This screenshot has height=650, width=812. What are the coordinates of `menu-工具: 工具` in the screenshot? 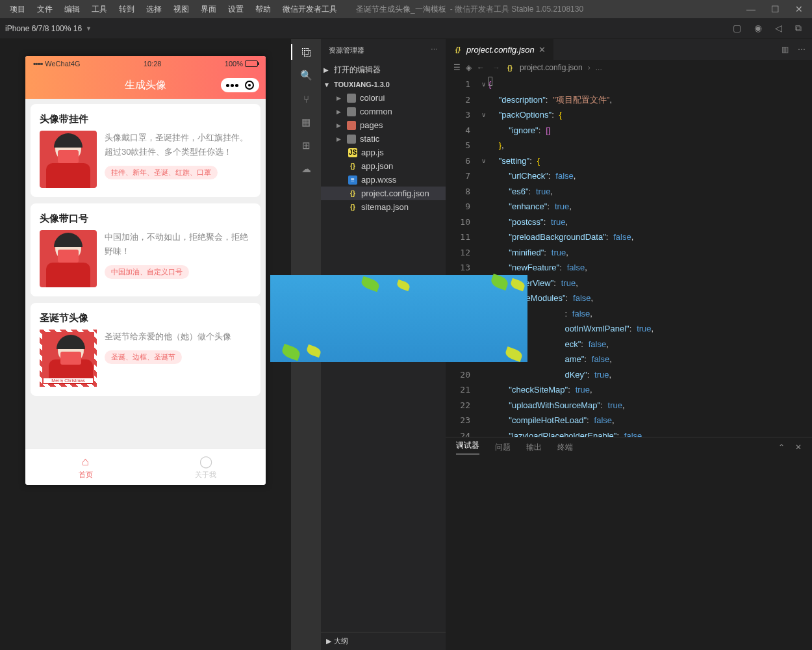 It's located at (99, 9).